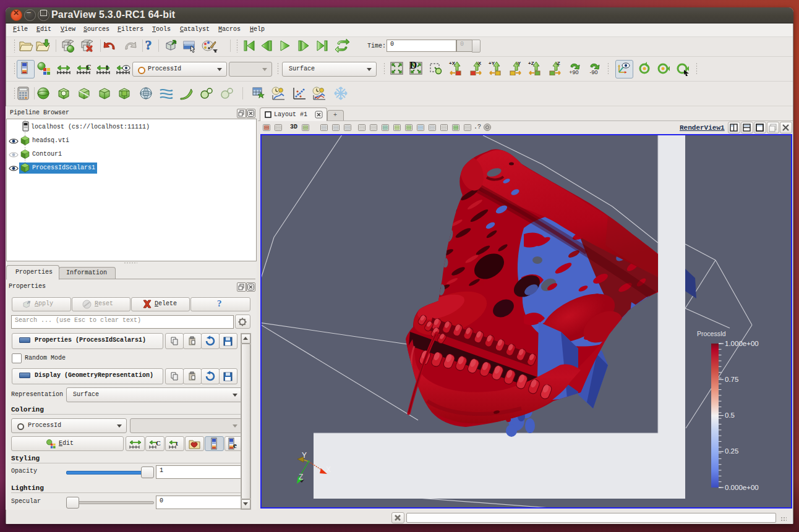 This screenshot has width=799, height=532. I want to click on svg-text: +X, so click(453, 63).